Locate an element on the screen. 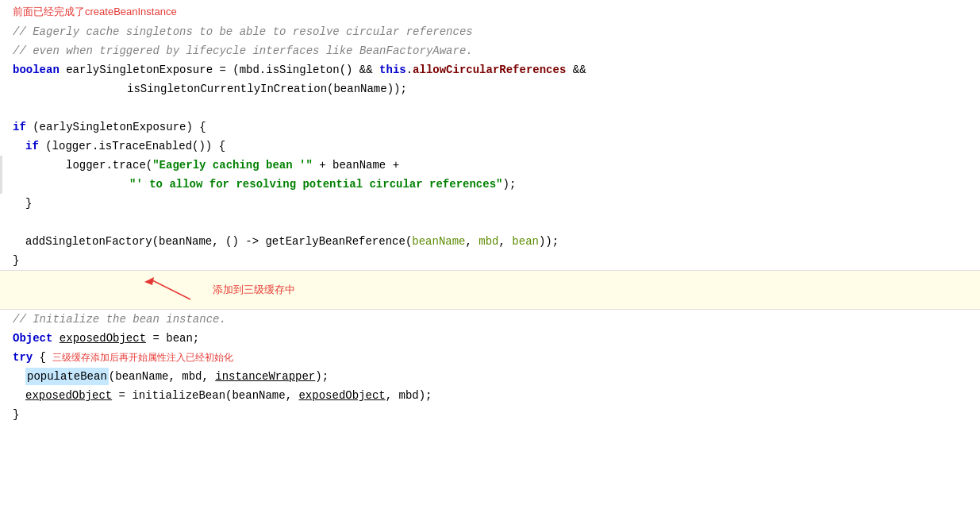 The width and height of the screenshot is (980, 517). keyword-if1: if is located at coordinates (19, 127).